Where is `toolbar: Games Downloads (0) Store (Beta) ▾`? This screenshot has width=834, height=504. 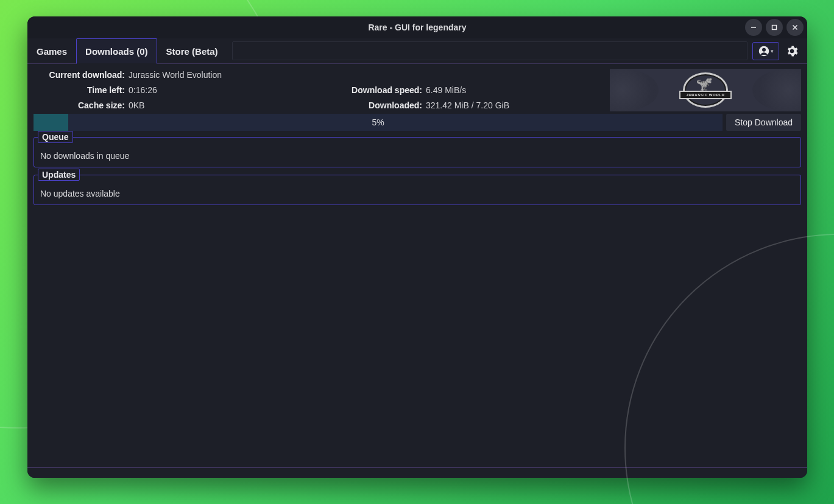 toolbar: Games Downloads (0) Store (Beta) ▾ is located at coordinates (417, 51).